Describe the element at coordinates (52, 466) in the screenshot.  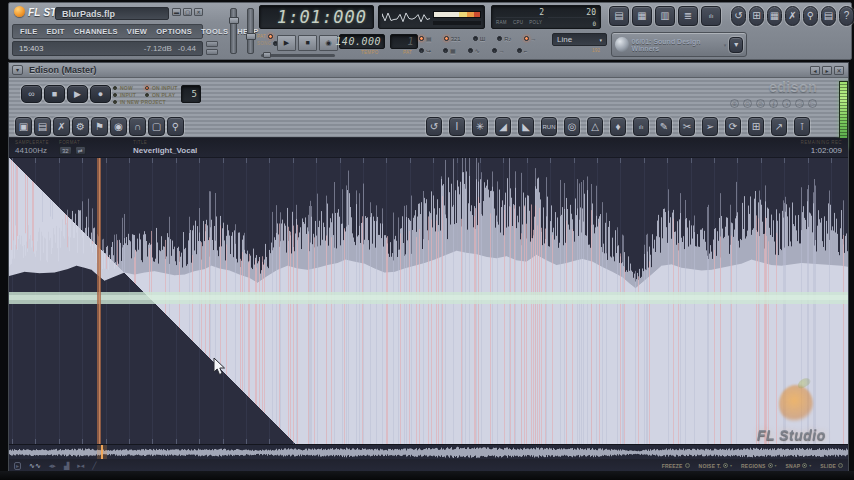
I see `scroll-back-button: ◂▸` at that location.